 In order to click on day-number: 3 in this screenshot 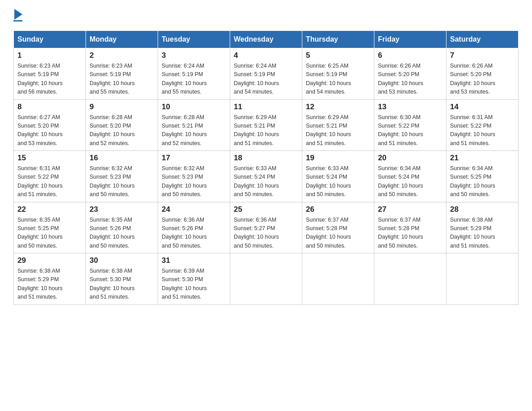, I will do `click(194, 56)`.